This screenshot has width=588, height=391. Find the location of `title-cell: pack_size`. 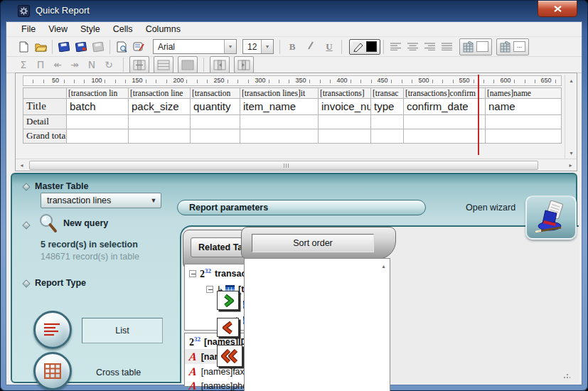

title-cell: pack_size is located at coordinates (159, 107).